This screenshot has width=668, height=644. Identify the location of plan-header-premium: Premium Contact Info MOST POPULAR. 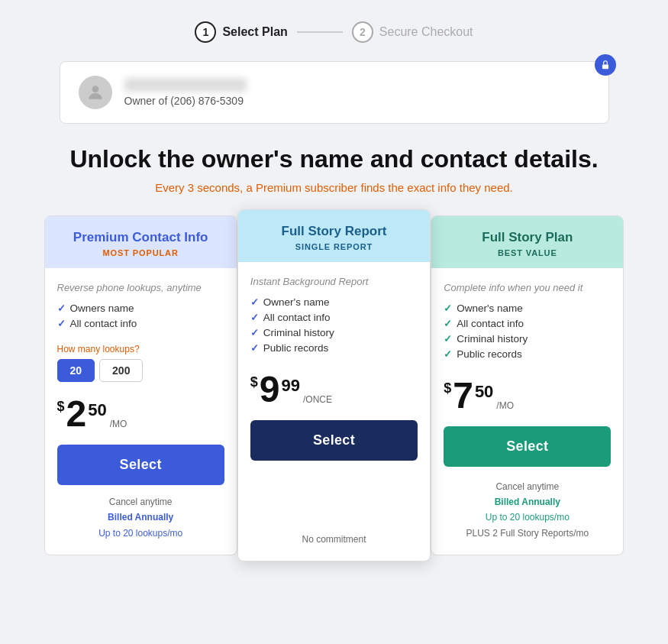
(140, 242).